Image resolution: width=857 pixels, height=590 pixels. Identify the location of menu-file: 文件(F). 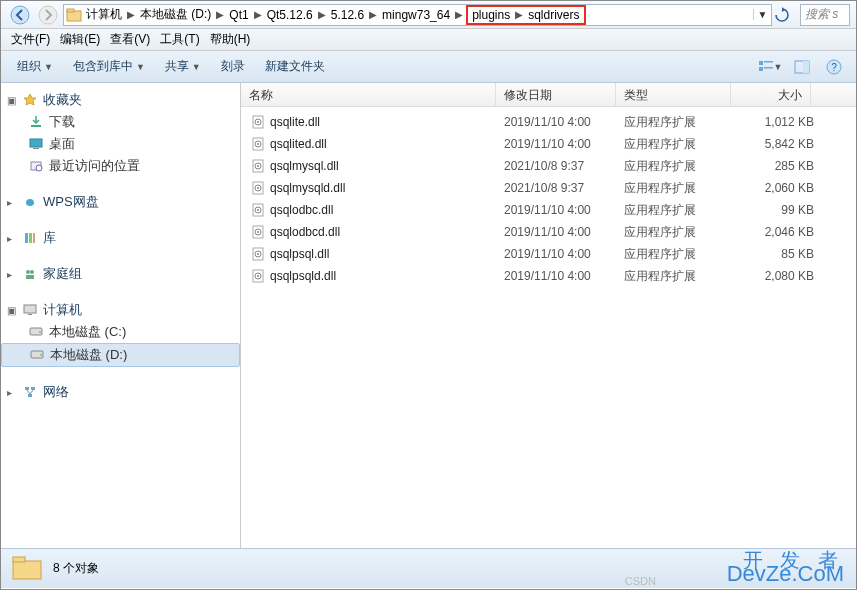
(30, 40).